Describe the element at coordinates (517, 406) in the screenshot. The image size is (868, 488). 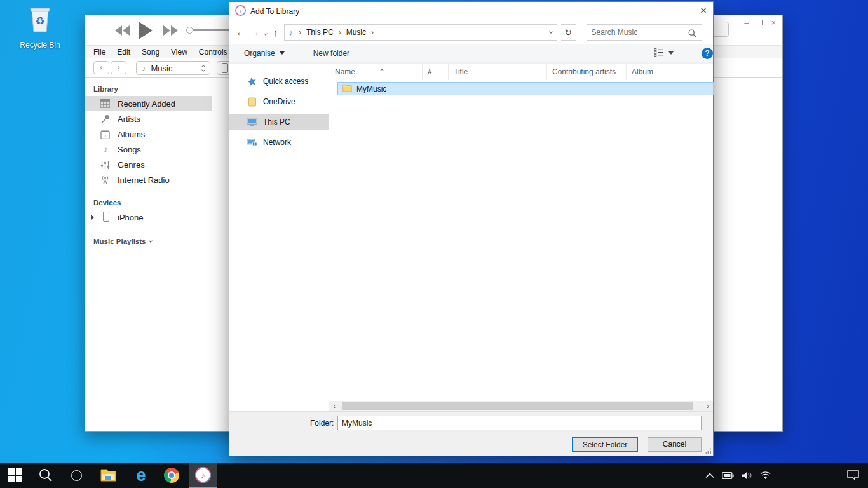
I see `scrollbar-thumb` at that location.